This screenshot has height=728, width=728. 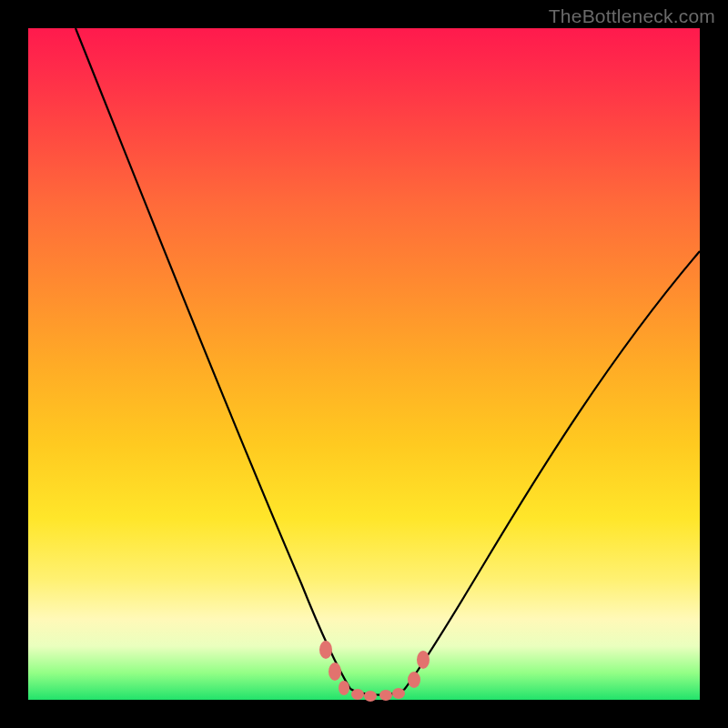 What do you see at coordinates (632, 16) in the screenshot?
I see `watermark-text: TheBottleneck.com` at bounding box center [632, 16].